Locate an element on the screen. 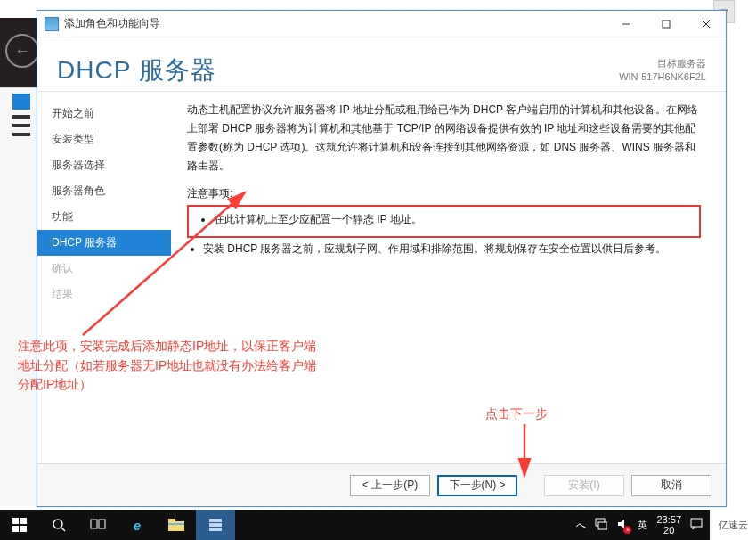  prev-button: < 上一步(P) is located at coordinates (390, 486).